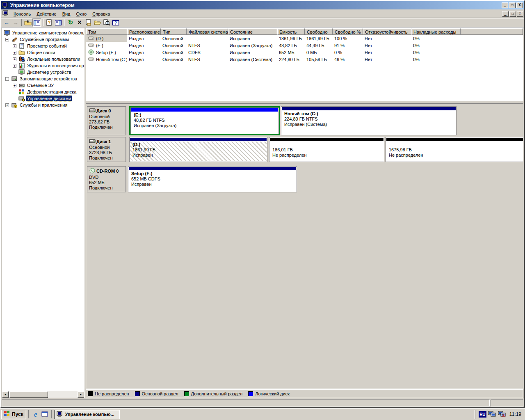 Image resolution: width=525 pixels, height=420 pixels. I want to click on disk-icon, so click(92, 111).